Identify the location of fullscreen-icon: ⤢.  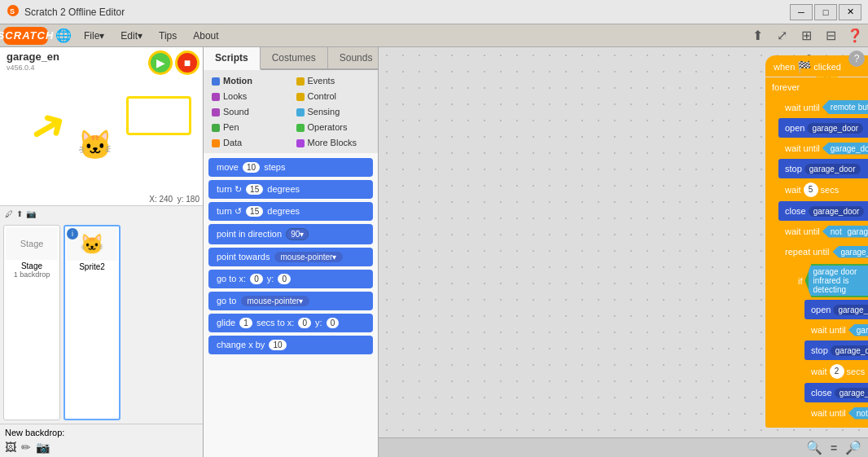
(782, 36).